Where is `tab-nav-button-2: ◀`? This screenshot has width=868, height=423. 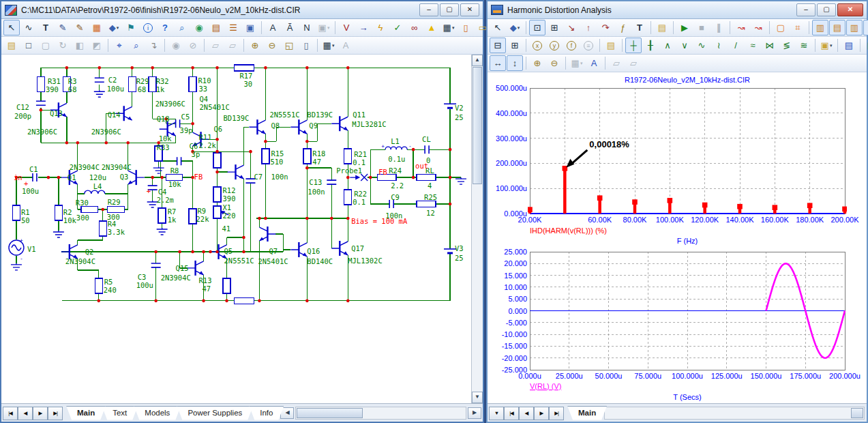 tab-nav-button-2: ◀ is located at coordinates (526, 413).